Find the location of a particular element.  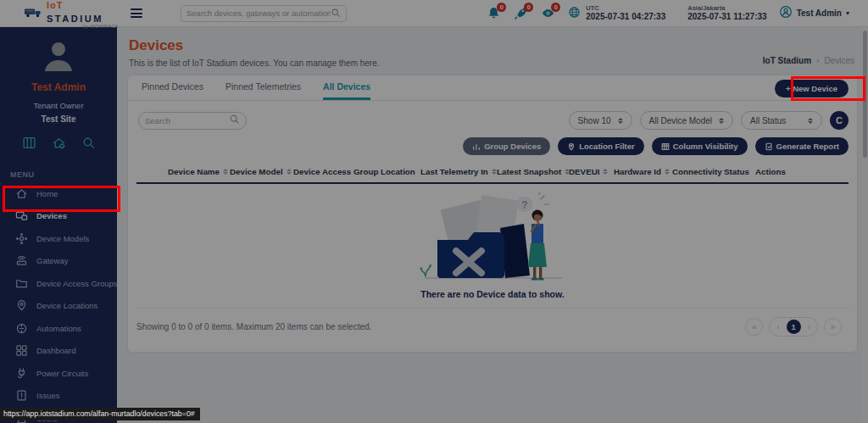

column-latest-snapshot: Latest Snapshot is located at coordinates (532, 171).